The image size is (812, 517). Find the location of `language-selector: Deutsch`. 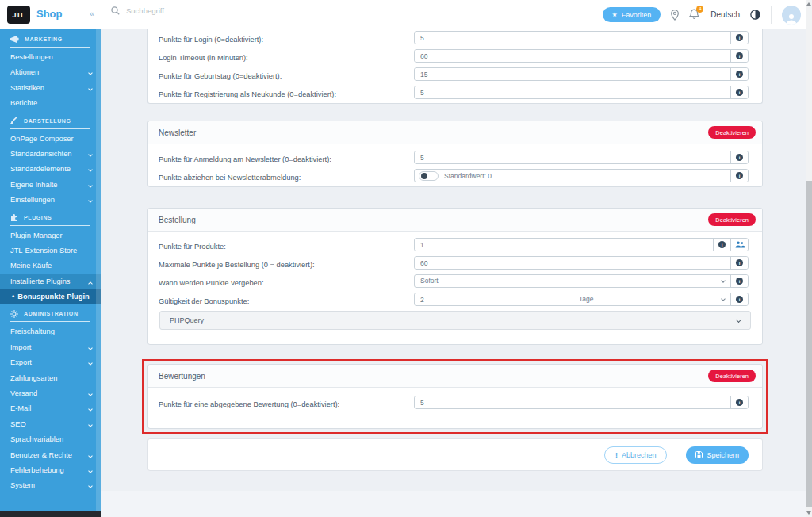

language-selector: Deutsch is located at coordinates (725, 14).